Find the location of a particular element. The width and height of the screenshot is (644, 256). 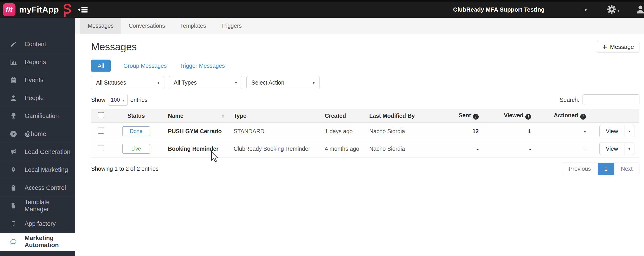

sidebar-item-label: Gamification is located at coordinates (42, 116).